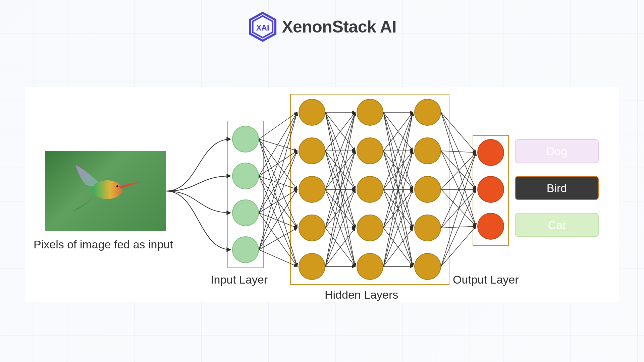 This screenshot has height=362, width=644. What do you see at coordinates (557, 152) in the screenshot?
I see `class-label: Dog` at bounding box center [557, 152].